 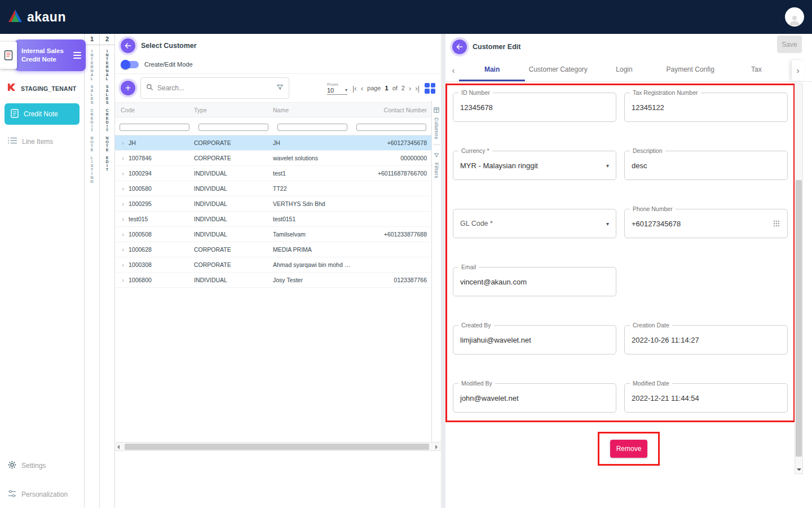 I want to click on remove-button: Remove, so click(x=629, y=449).